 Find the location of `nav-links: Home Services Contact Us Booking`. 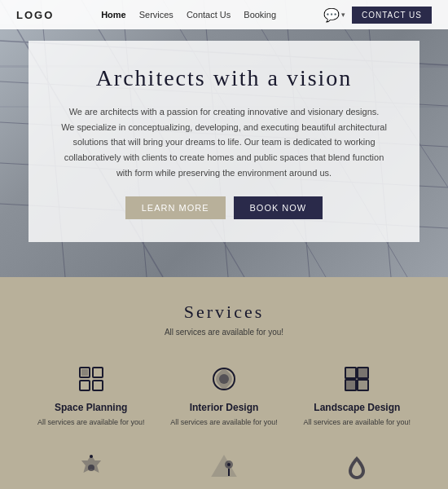

nav-links: Home Services Contact Us Booking is located at coordinates (189, 15).